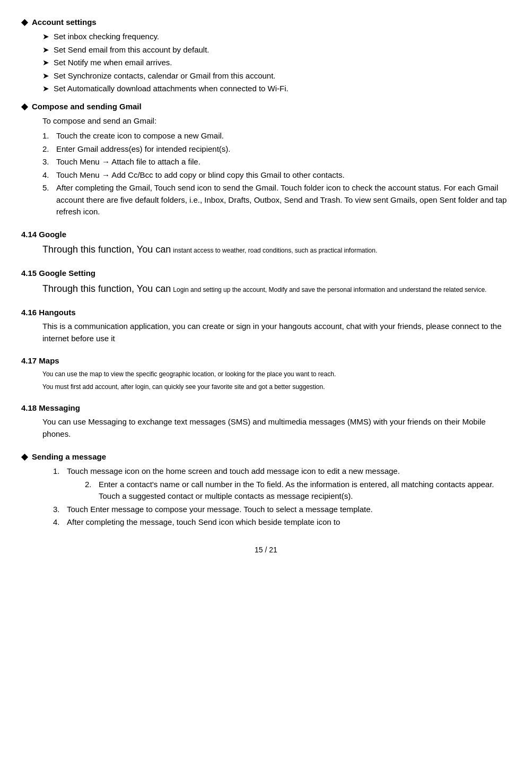  What do you see at coordinates (140, 136) in the screenshot?
I see `compose-step-1-text: Touch the create icon to compose a new G…` at bounding box center [140, 136].